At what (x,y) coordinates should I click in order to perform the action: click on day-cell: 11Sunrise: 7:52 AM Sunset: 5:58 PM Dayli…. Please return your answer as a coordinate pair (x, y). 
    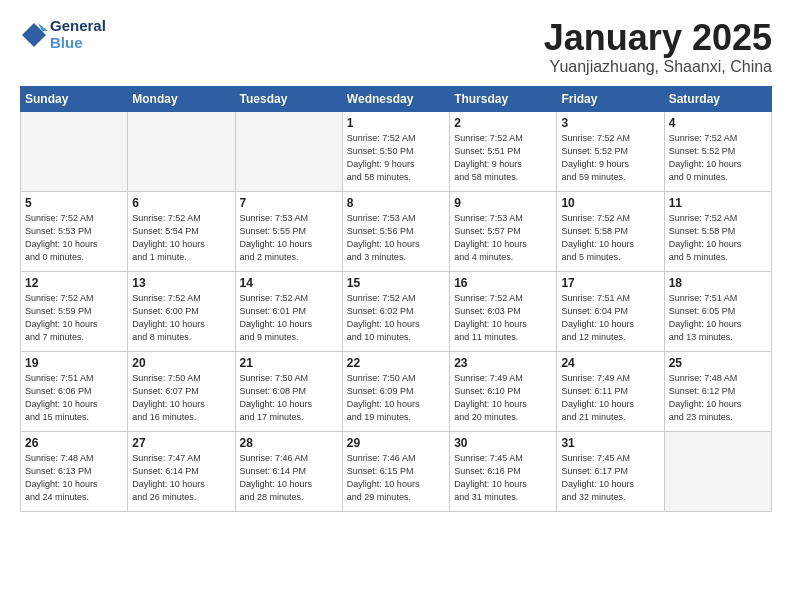
    Looking at the image, I should click on (718, 231).